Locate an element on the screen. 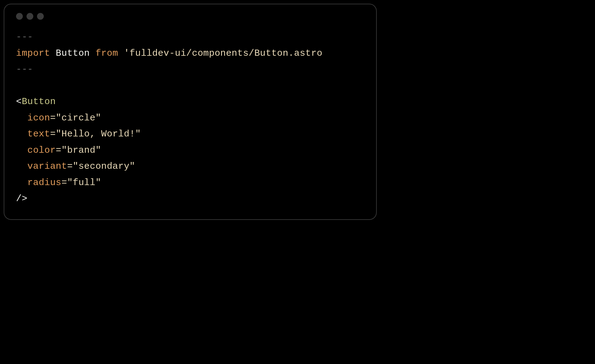 This screenshot has width=595, height=364. attr-name: text is located at coordinates (39, 134).